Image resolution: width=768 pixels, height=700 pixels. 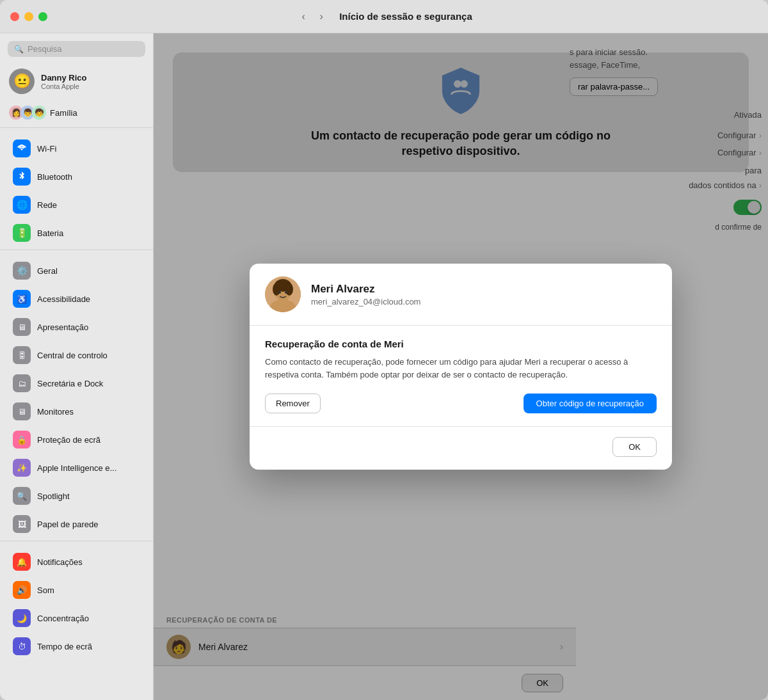 I want to click on sidebar-item-sound: 🔊 Som, so click(x=77, y=590).